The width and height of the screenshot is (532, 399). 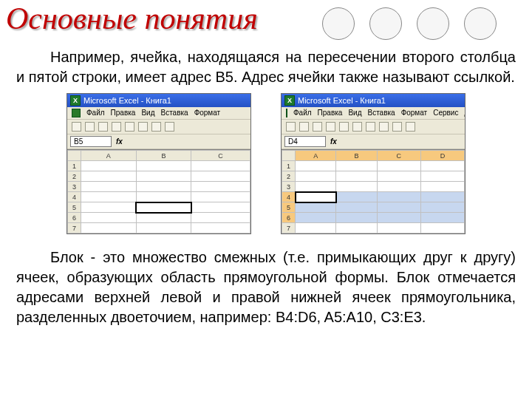 I want to click on menubar-right: Файл Правка Вид Вставка Формат Сервис Да, so click(x=373, y=114).